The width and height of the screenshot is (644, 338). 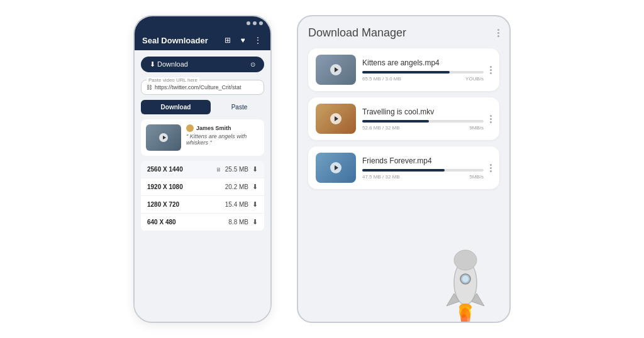 What do you see at coordinates (203, 107) in the screenshot?
I see `action-buttons: Download Paste` at bounding box center [203, 107].